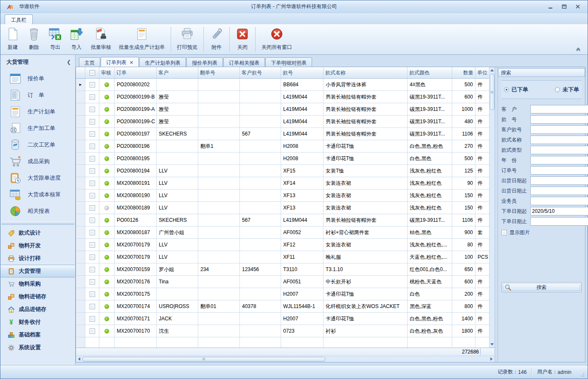 Image resolution: width=588 pixels, height=379 pixels. What do you see at coordinates (38, 128) in the screenshot?
I see `sidebar-item-production-process: 生产加工单` at bounding box center [38, 128].